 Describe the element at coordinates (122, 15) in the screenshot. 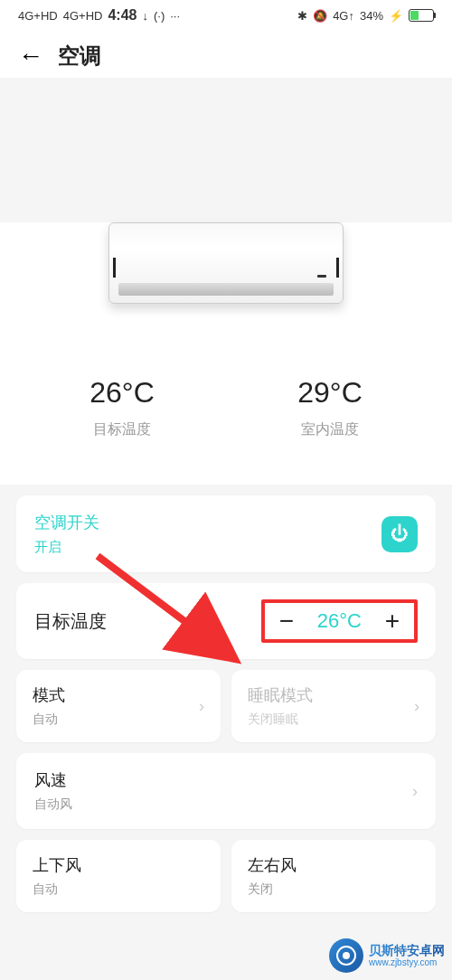

I see `status-time: 4:48` at that location.